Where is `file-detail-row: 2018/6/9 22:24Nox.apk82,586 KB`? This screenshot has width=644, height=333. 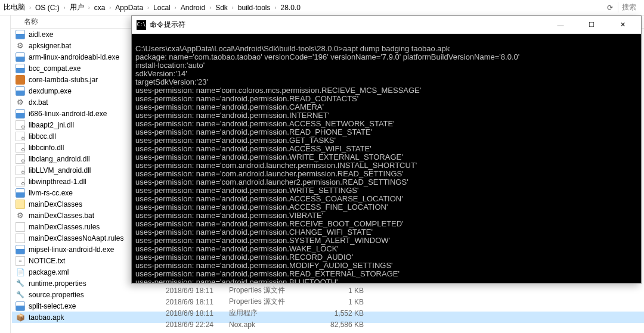
file-detail-row: 2018/6/9 22:24Nox.apk82,586 KB is located at coordinates (253, 324).